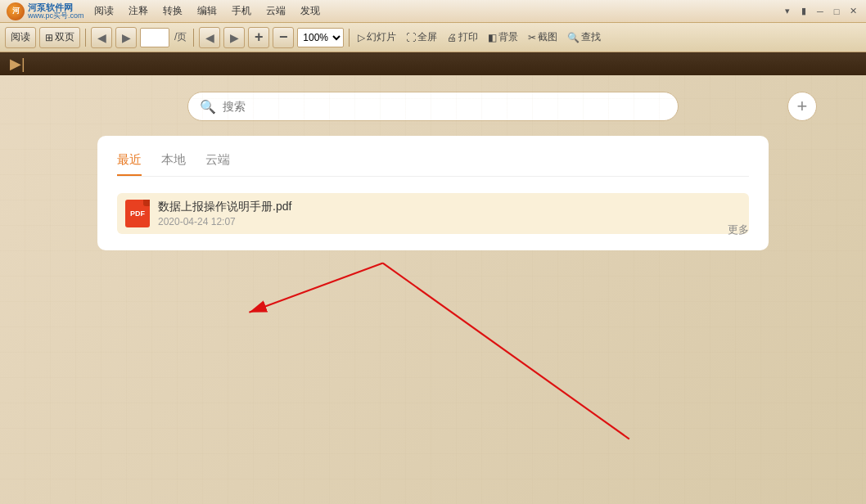 Image resolution: width=866 pixels, height=504 pixels. Describe the element at coordinates (433, 214) in the screenshot. I see `file-item: PDF 数据上报操作说明手册.pdf 2020-04-24 12:07` at that location.